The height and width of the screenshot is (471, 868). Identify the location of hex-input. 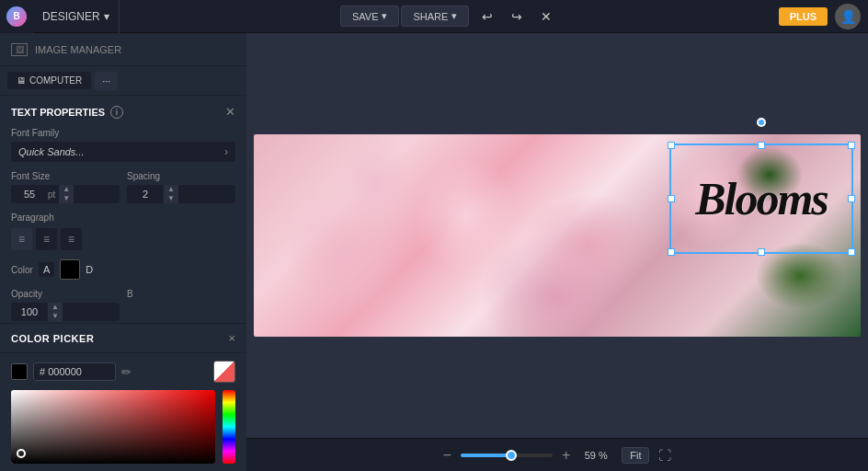
(74, 372).